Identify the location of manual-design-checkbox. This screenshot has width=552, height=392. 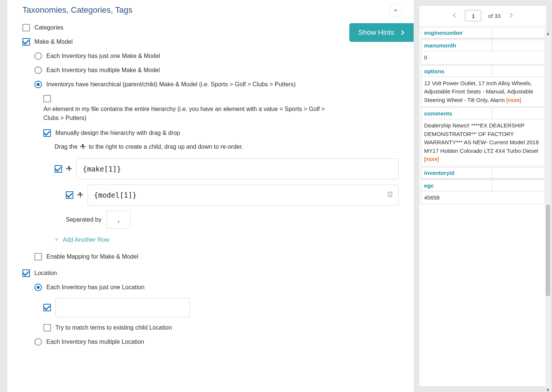
(47, 133).